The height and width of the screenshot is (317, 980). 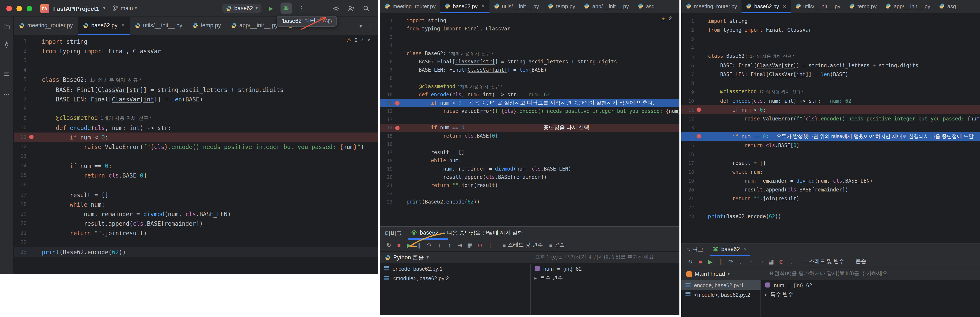 What do you see at coordinates (465, 7) in the screenshot?
I see `editor-tab: base62.py×` at bounding box center [465, 7].